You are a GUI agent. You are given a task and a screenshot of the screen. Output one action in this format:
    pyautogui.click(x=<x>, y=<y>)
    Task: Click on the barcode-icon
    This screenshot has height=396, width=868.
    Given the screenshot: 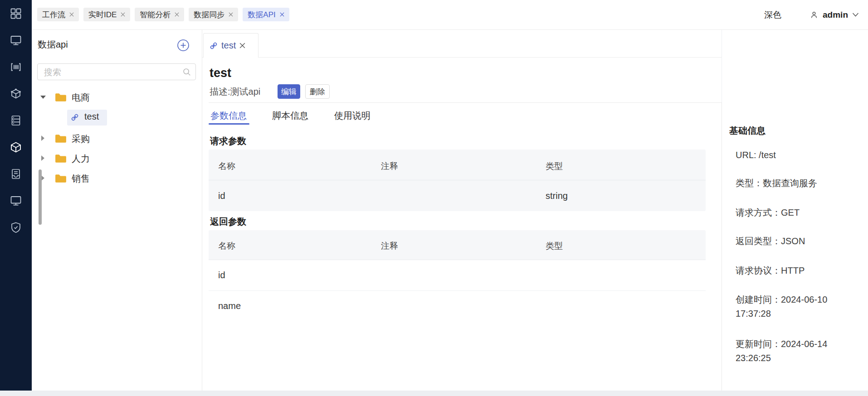 What is the action you would take?
    pyautogui.click(x=16, y=67)
    